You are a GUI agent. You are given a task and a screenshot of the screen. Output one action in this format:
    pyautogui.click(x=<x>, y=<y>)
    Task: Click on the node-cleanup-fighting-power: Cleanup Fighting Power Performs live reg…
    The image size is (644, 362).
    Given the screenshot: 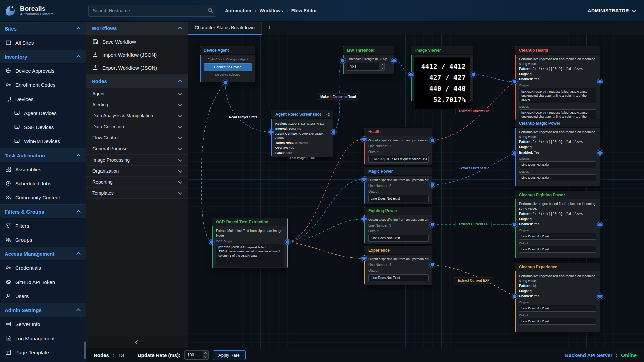 What is the action you would take?
    pyautogui.click(x=557, y=225)
    